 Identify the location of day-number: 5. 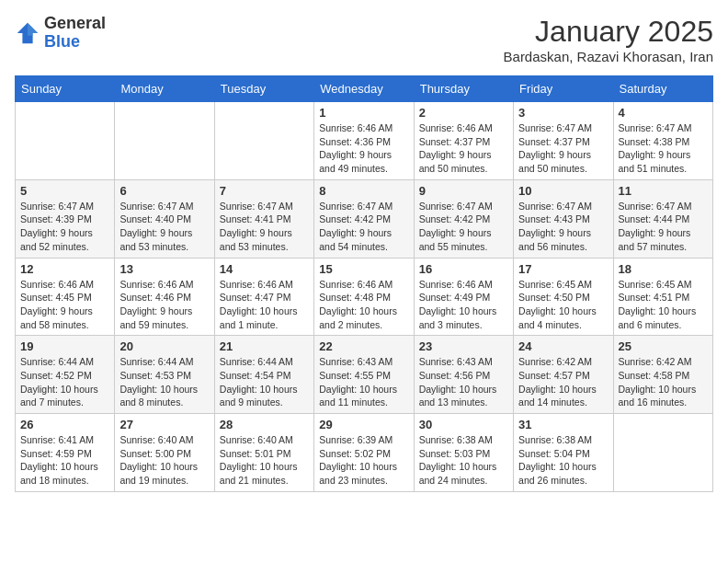
(64, 191).